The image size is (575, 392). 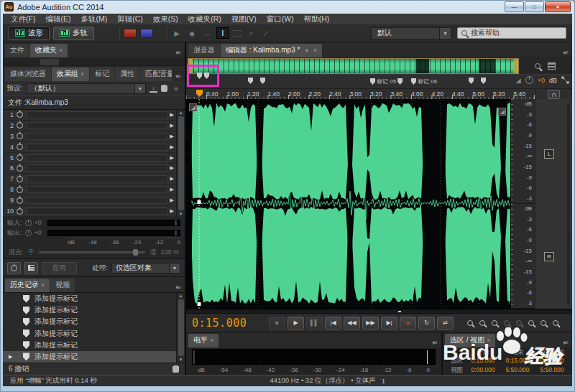 What do you see at coordinates (102, 75) in the screenshot?
I see `tab-markers: 标记` at bounding box center [102, 75].